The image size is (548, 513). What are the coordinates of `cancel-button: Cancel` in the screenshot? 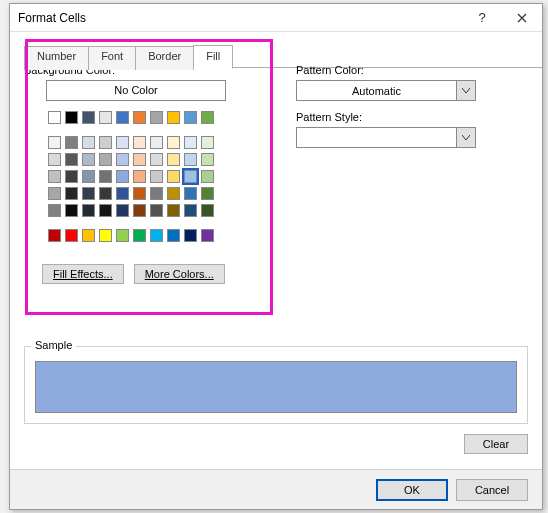 It's located at (492, 490).